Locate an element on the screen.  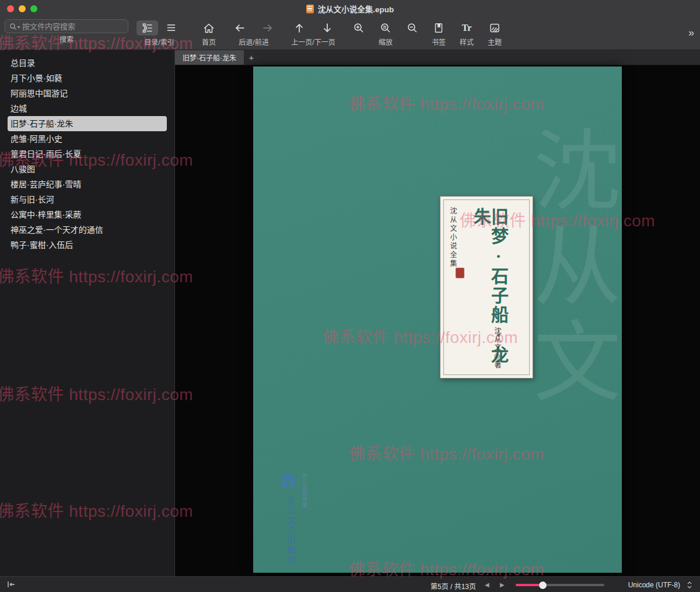
zoom-out-button is located at coordinates (412, 28).